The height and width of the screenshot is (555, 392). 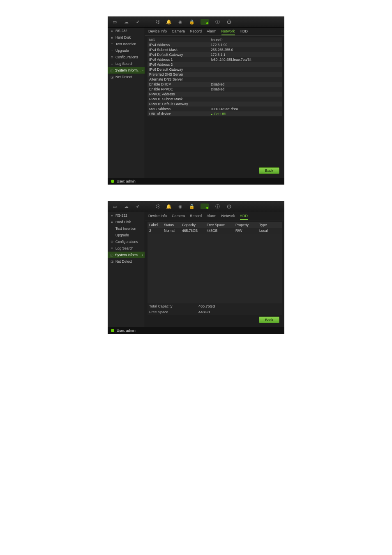 What do you see at coordinates (246, 50) in the screenshot?
I see `info-value: 255.255.255.0` at bounding box center [246, 50].